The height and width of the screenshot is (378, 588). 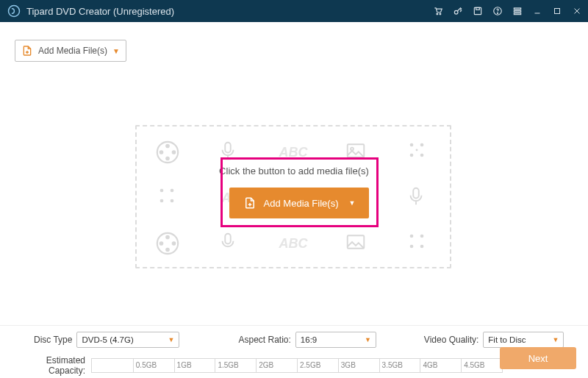 I want to click on cart-icon, so click(x=438, y=12).